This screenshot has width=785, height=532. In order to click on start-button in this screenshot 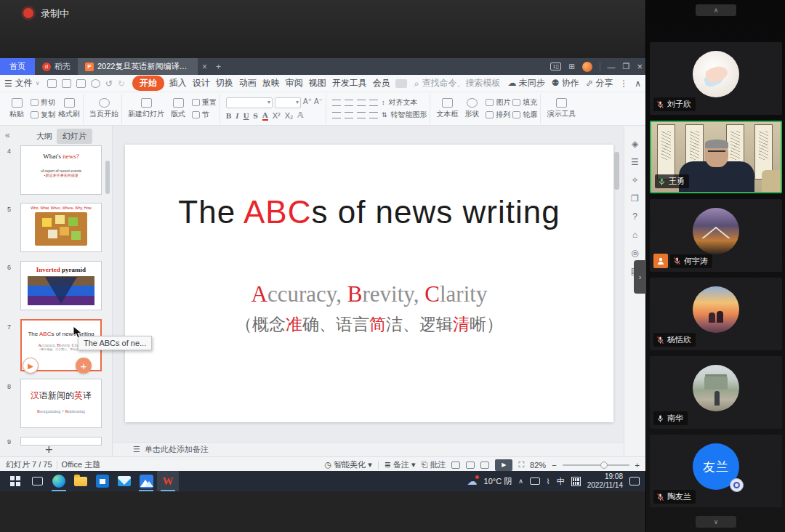, I will do `click(15, 481)`.